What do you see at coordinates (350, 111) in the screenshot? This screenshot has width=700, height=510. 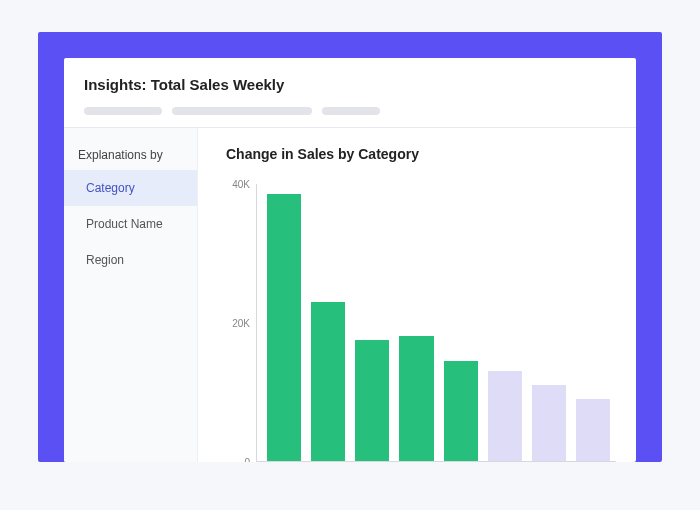 I see `breadcrumb` at bounding box center [350, 111].